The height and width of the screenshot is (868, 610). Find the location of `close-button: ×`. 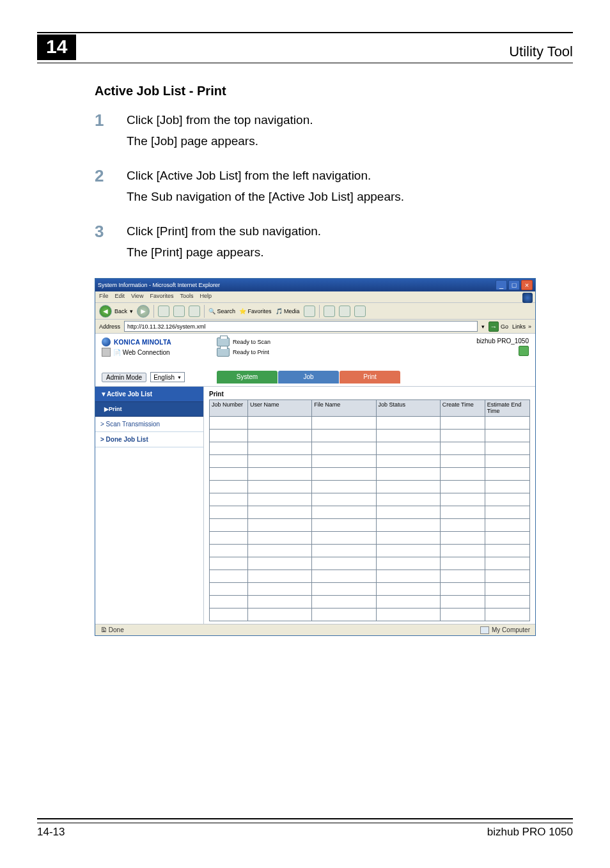

close-button: × is located at coordinates (527, 285).